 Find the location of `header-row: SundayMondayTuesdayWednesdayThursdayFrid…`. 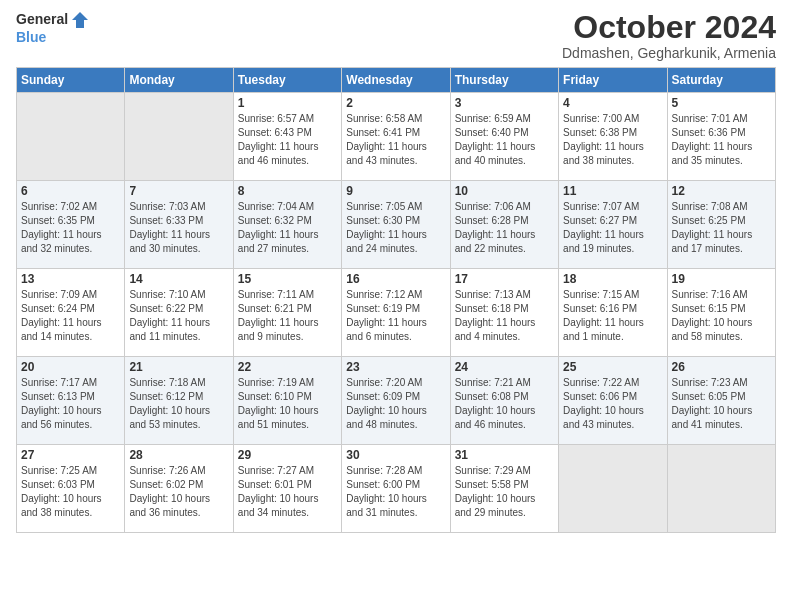

header-row: SundayMondayTuesdayWednesdayThursdayFrid… is located at coordinates (396, 80).